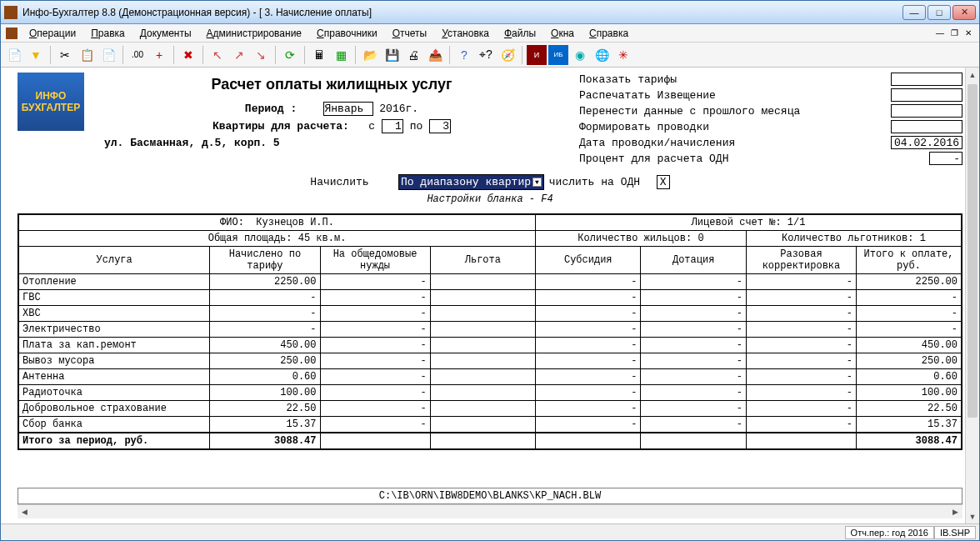 Image resolution: width=980 pixels, height=541 pixels. Describe the element at coordinates (435, 55) in the screenshot. I see `tool-export-icon: 📤` at that location.